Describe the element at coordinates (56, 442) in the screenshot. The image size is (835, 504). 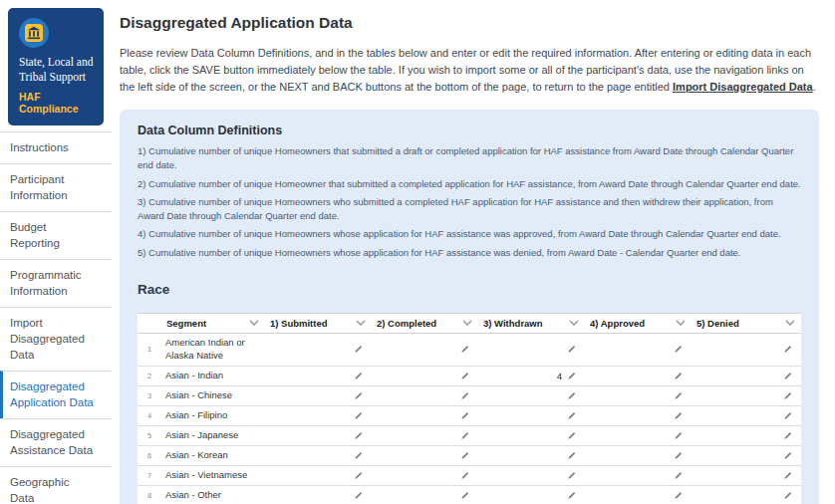
I see `sidebar-item-disaggregated-assistance-data: Disaggregated Assistance Data` at that location.